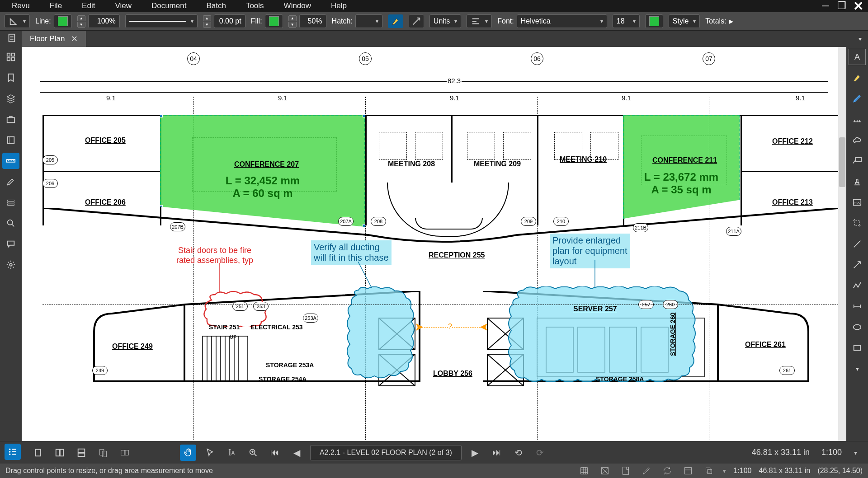 Image resolution: width=868 pixels, height=478 pixels. What do you see at coordinates (857, 140) in the screenshot?
I see `tool-cloud` at bounding box center [857, 140].